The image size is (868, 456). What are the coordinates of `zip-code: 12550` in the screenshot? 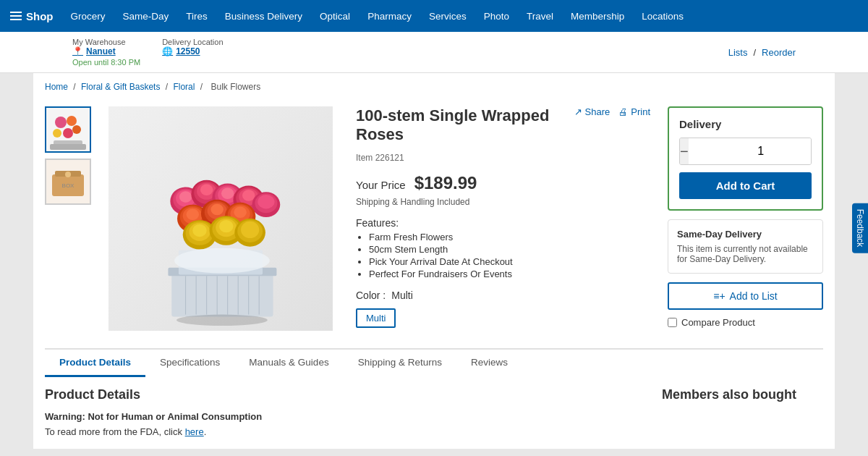 It's located at (188, 51).